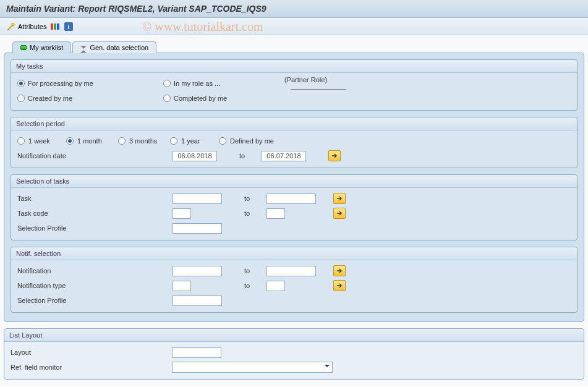 The image size is (588, 387). I want to click on info-icon: i, so click(69, 27).